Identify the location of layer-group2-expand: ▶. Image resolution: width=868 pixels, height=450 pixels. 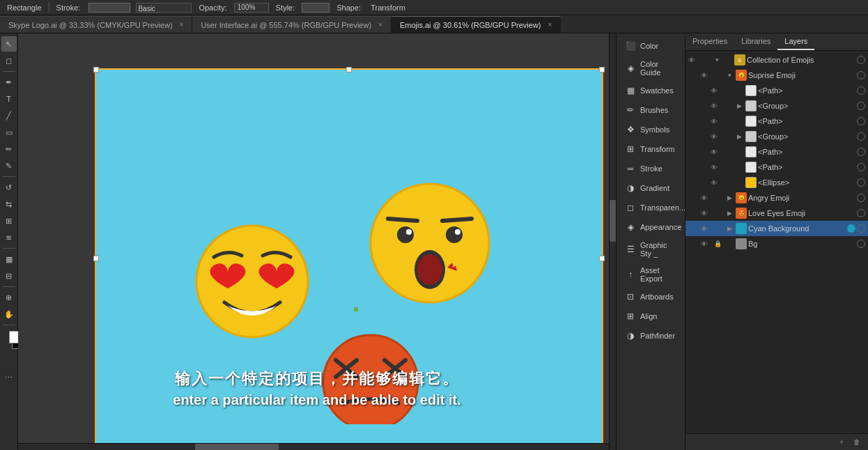
(739, 137).